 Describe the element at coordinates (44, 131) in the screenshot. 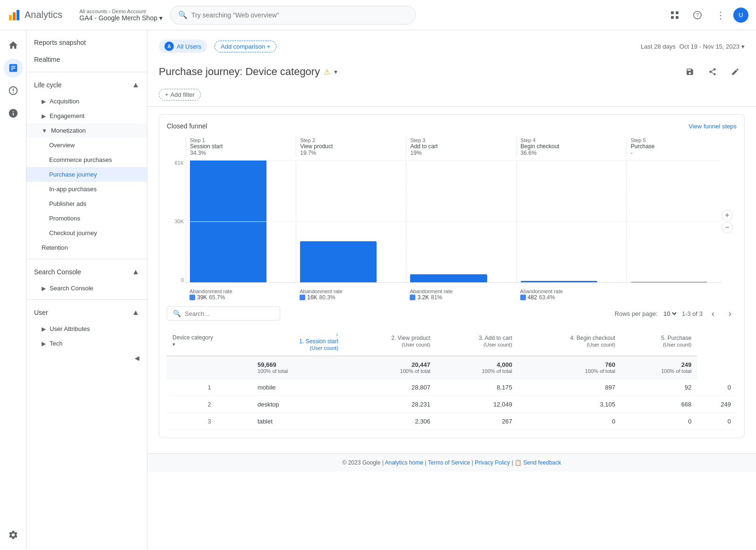

I see `monetization-expand-icon: ▼` at that location.